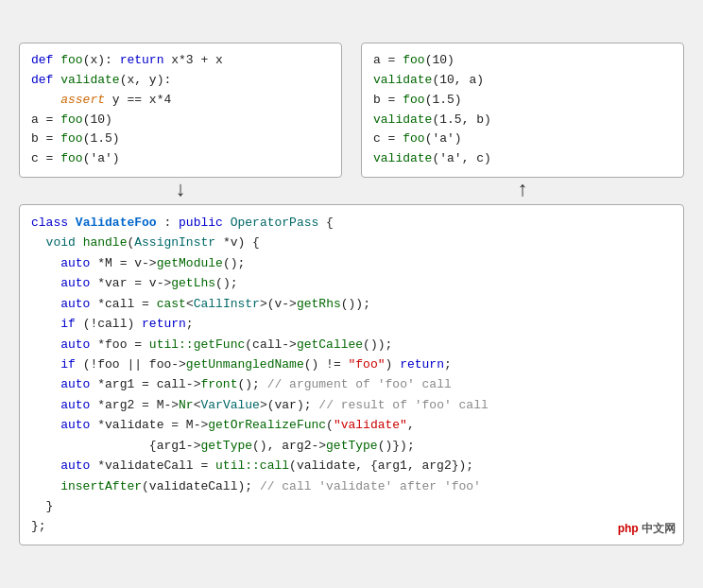 The image size is (703, 588). What do you see at coordinates (180, 100) in the screenshot?
I see `code-line: assert y == x*4` at bounding box center [180, 100].